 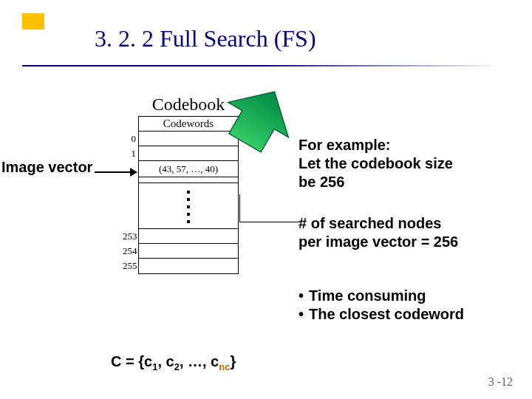 What do you see at coordinates (132, 361) in the screenshot?
I see `eq-part: C = {c` at bounding box center [132, 361].